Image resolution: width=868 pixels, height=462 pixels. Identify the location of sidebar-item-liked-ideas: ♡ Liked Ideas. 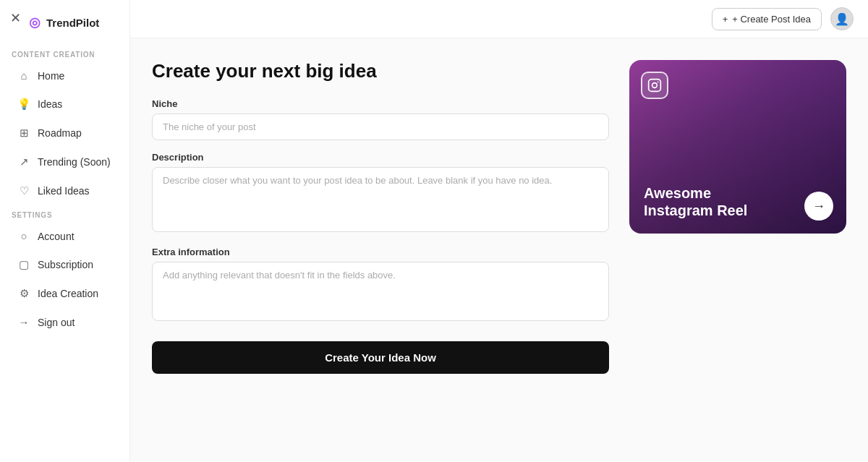
(65, 191).